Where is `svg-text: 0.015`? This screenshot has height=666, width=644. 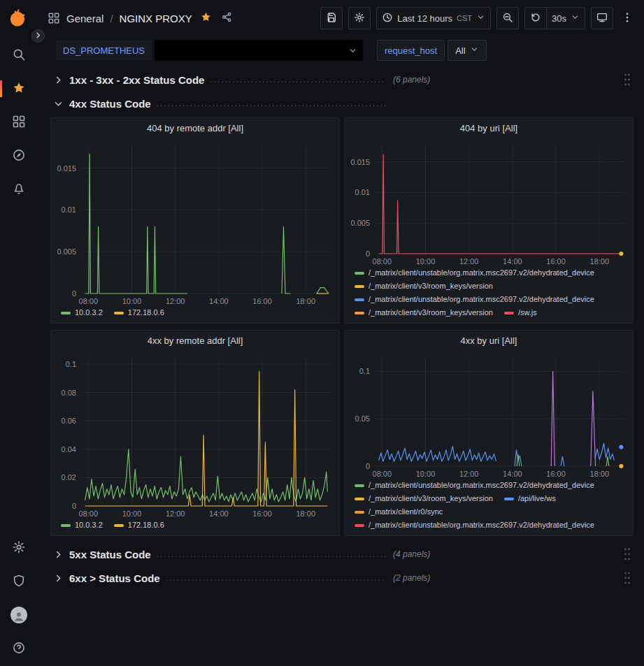 svg-text: 0.015 is located at coordinates (66, 168).